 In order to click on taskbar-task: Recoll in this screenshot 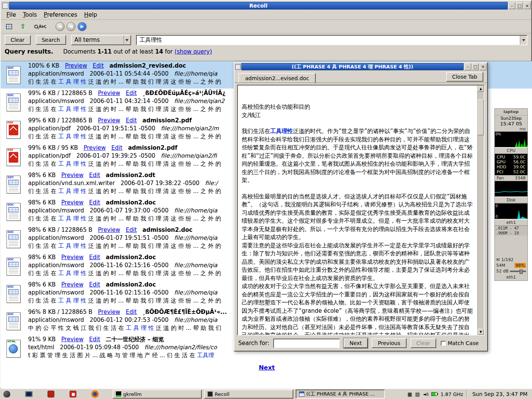, I will do `click(249, 394)`.